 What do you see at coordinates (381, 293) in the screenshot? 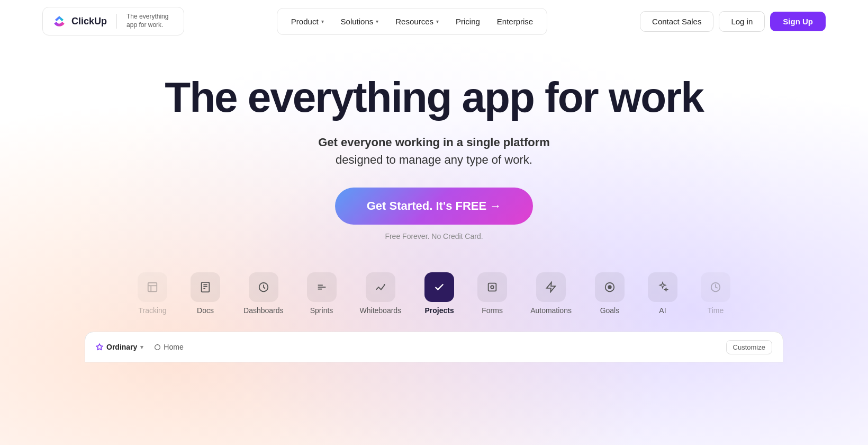
I see `tab-whiteboards: Whiteboards` at bounding box center [381, 293].